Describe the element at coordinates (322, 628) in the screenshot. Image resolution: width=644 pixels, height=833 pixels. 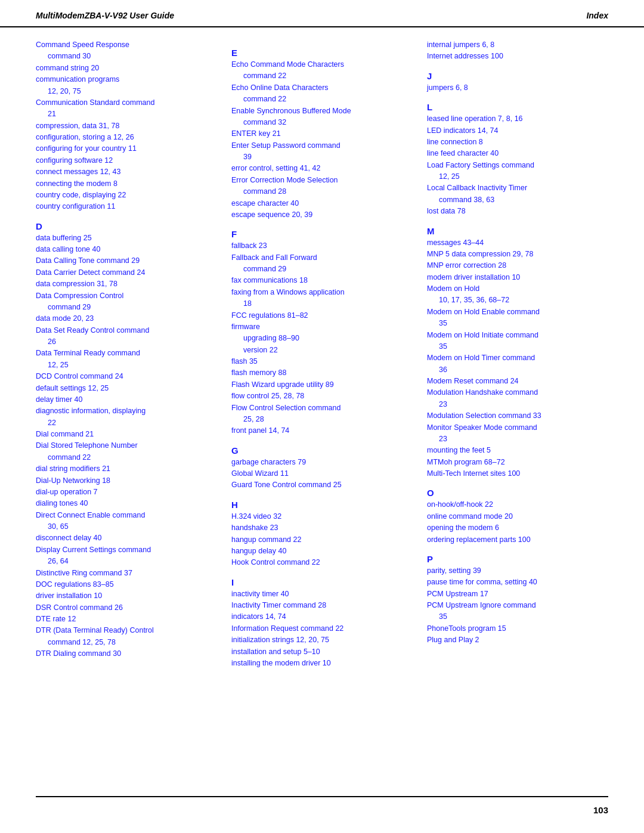
I see `index-entry: Information Request command 22` at that location.